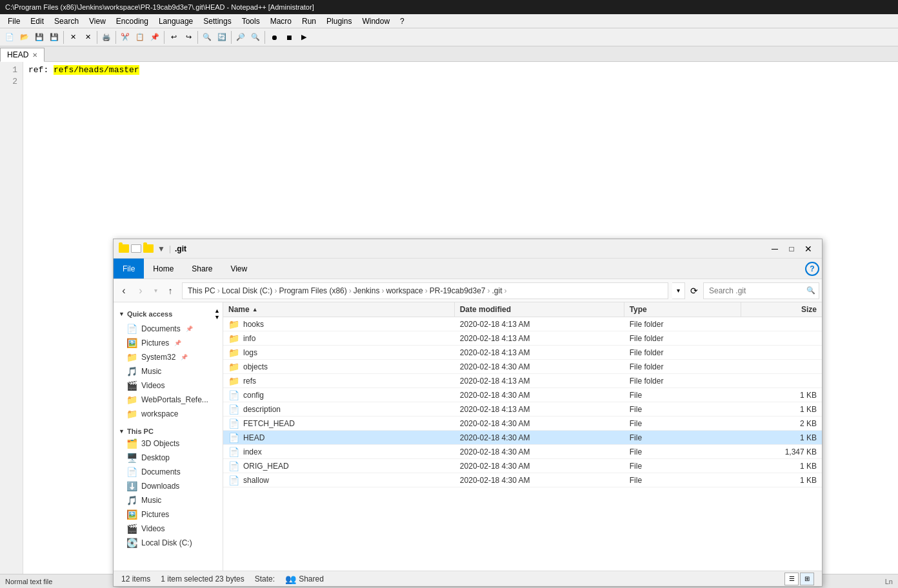  I want to click on ribbon-tab-view: View, so click(239, 268).